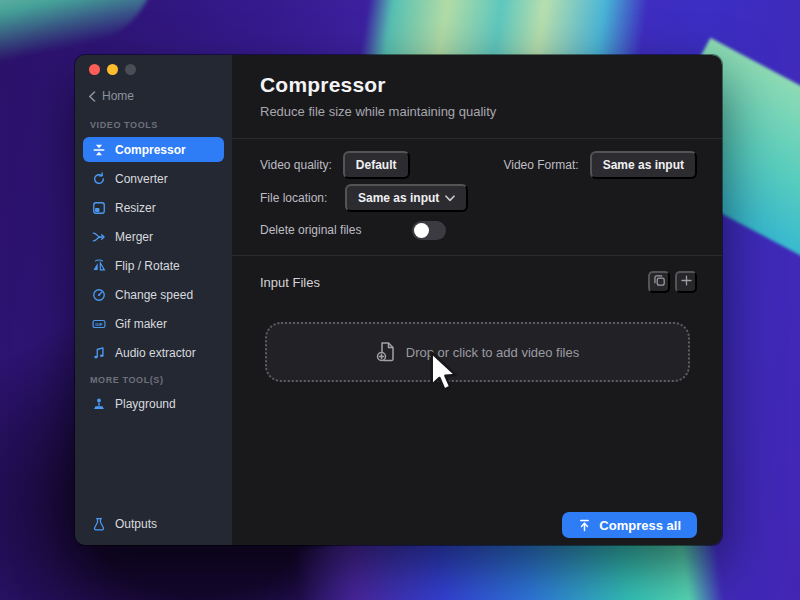 This screenshot has height=600, width=800. I want to click on settings-row-quality-format: Video quality: Default Video Format: Sam…, so click(478, 165).